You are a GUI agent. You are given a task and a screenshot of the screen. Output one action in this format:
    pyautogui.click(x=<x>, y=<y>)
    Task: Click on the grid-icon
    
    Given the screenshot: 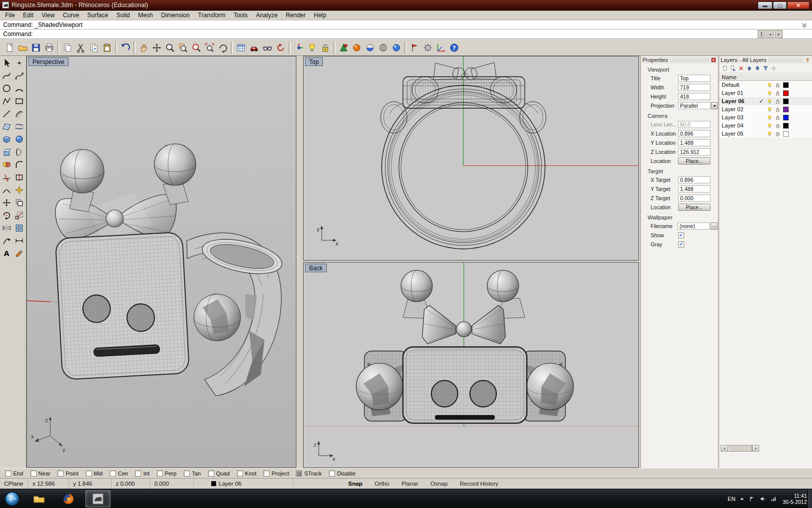 What is the action you would take?
    pyautogui.click(x=241, y=48)
    